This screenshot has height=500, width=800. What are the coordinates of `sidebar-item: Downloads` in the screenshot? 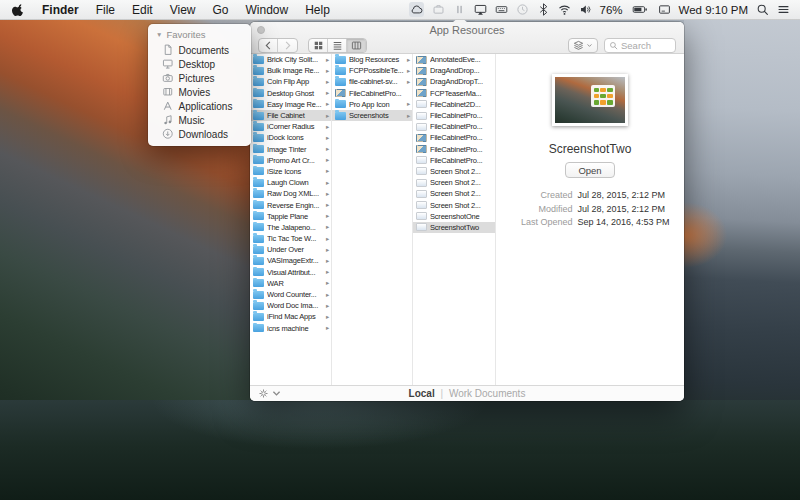 It's located at (203, 134).